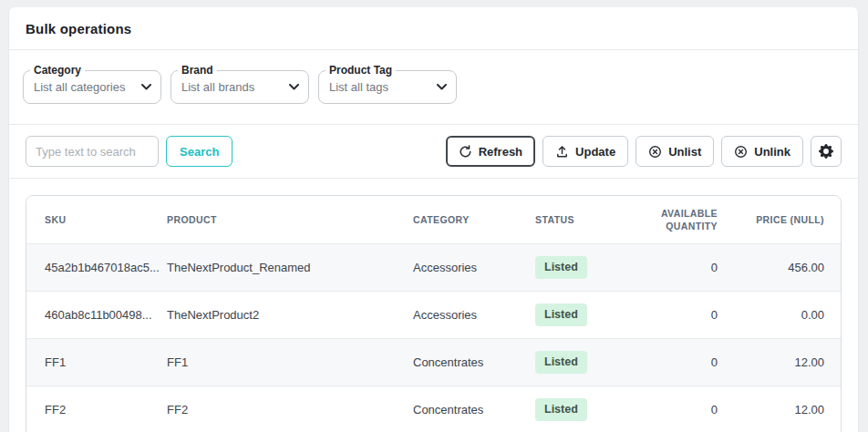  Describe the element at coordinates (97, 363) in the screenshot. I see `cell-sku: FF1` at that location.